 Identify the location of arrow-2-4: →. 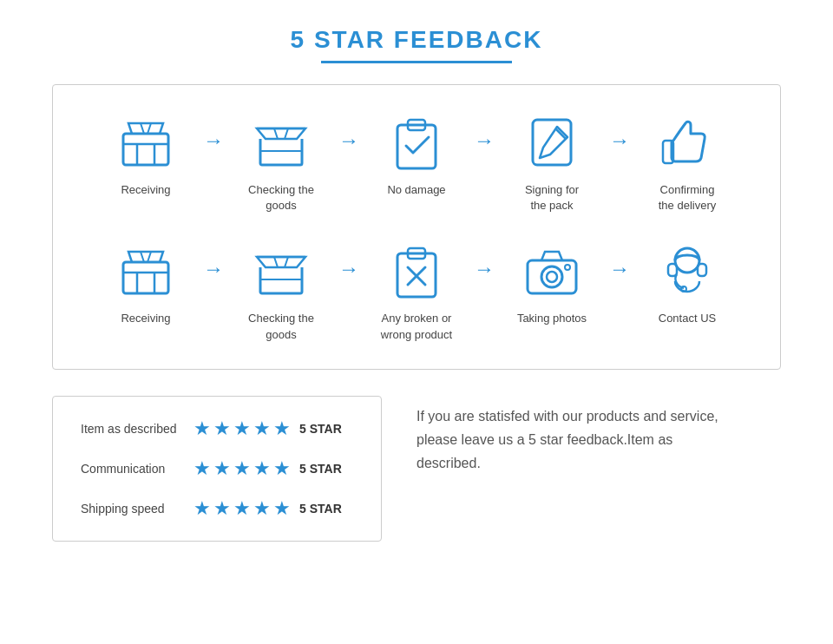
(620, 269).